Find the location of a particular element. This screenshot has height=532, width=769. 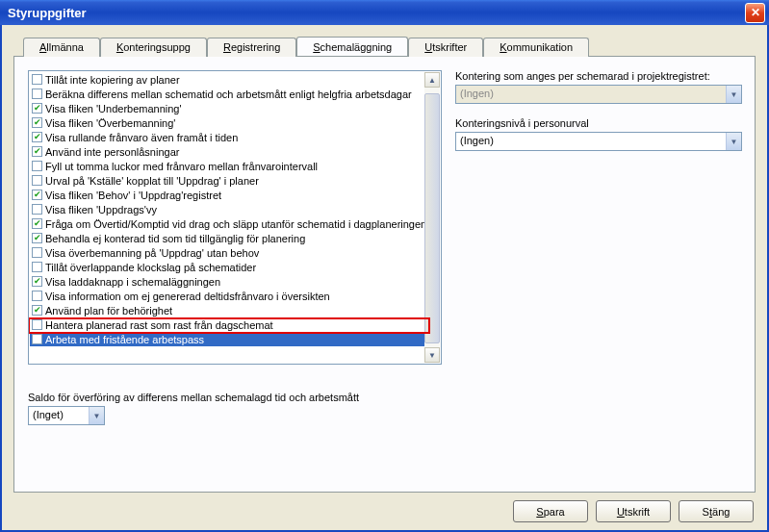

list-item-label: Visa information om ej genererad deltids… is located at coordinates (188, 296).